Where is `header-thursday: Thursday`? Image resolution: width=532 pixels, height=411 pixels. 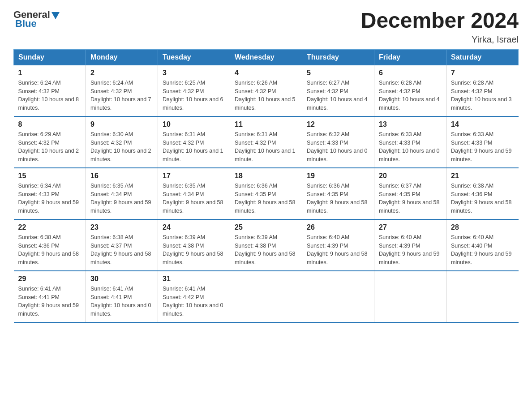 header-thursday: Thursday is located at coordinates (339, 57).